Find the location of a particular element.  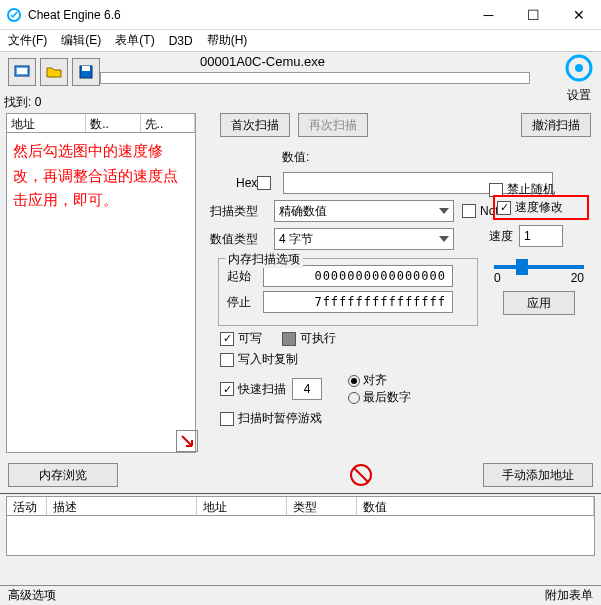

executable-checkbox is located at coordinates (289, 339).